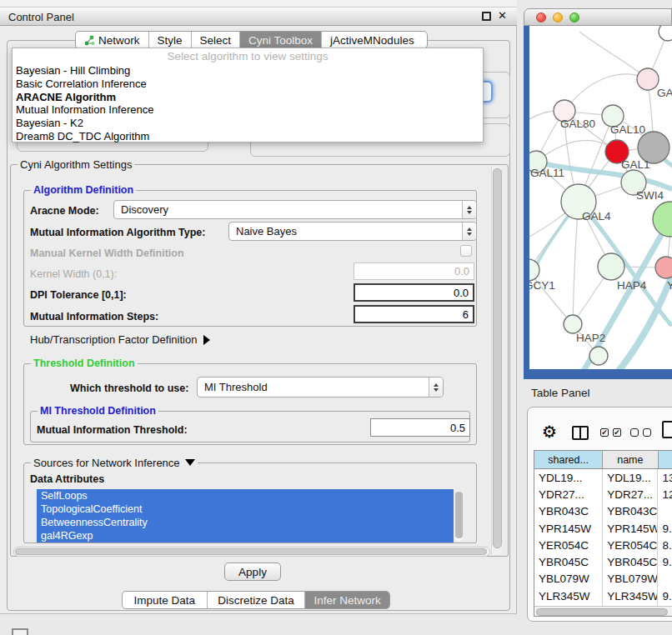 The width and height of the screenshot is (672, 635). What do you see at coordinates (600, 198) in the screenshot?
I see `network-graph: GAL7 GAL80 GAL10 GAL1 GAL11 SWI4 GAL4 GC…` at bounding box center [600, 198].